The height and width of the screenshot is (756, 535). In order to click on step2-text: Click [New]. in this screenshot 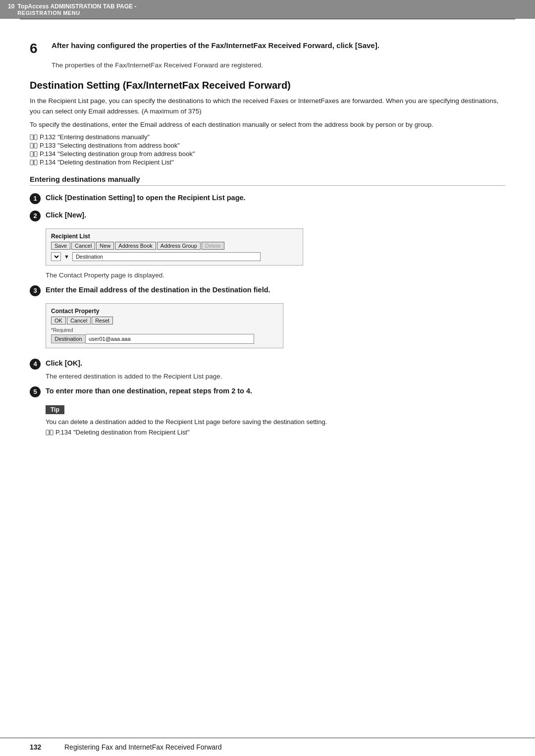, I will do `click(66, 215)`.